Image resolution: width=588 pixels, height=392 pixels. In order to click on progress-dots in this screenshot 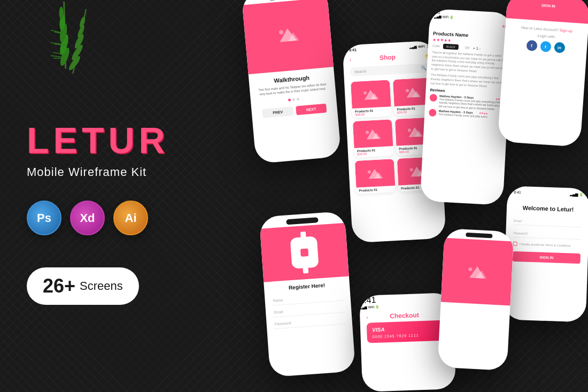, I will do `click(293, 99)`.